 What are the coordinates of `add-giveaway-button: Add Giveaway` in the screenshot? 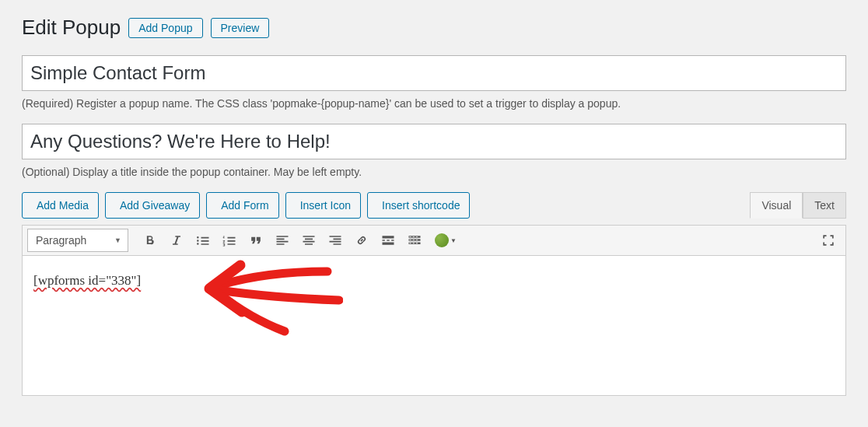 It's located at (152, 205).